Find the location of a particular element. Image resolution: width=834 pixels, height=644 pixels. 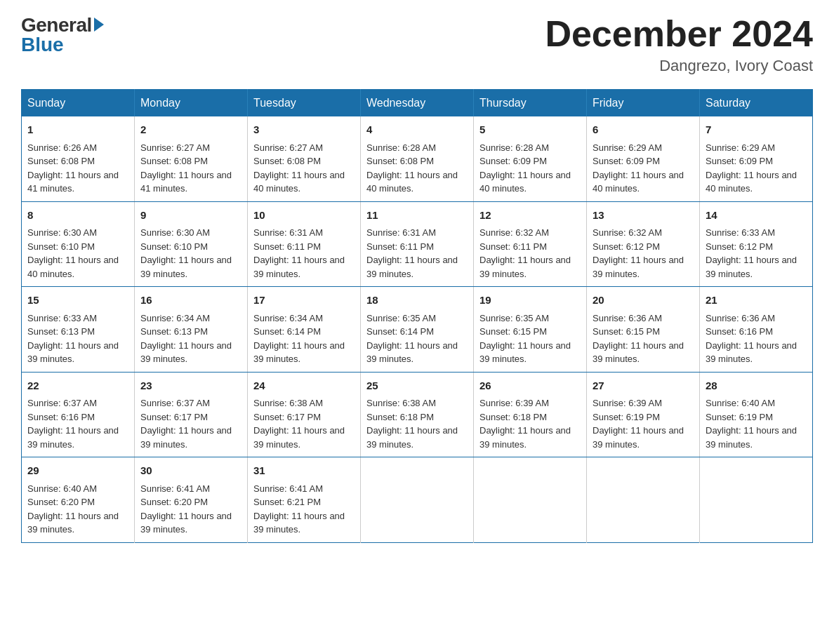

day-number: 13 is located at coordinates (643, 216).